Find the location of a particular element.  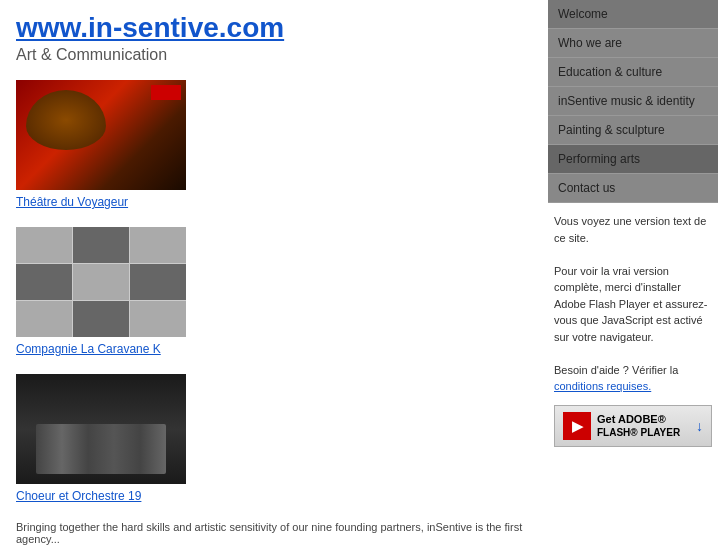

flash-icon: ▶ is located at coordinates (577, 426).